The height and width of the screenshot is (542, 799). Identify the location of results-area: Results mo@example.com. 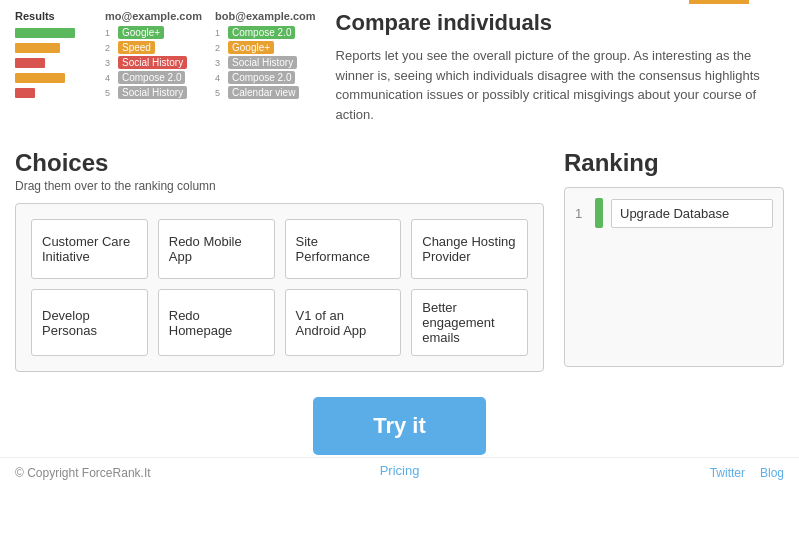
(166, 67).